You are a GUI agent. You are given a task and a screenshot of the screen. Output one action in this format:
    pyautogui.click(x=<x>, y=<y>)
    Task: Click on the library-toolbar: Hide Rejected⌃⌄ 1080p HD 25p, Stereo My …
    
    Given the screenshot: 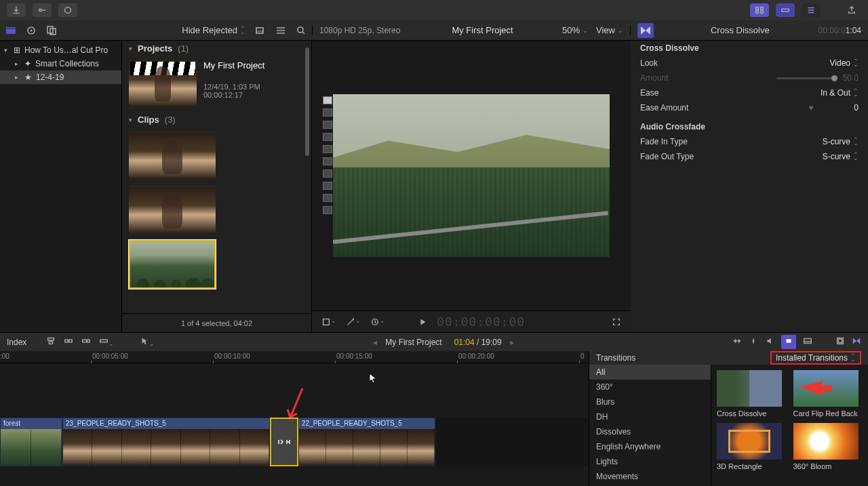 What is the action you would take?
    pyautogui.click(x=434, y=31)
    